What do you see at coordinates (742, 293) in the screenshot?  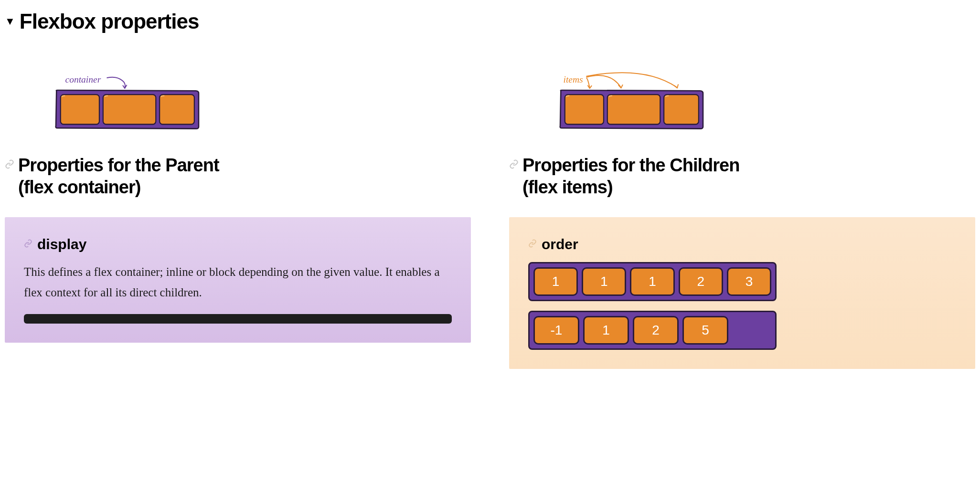 I see `items-panel: order 1 1 1 2 3 -1 1 2 5` at bounding box center [742, 293].